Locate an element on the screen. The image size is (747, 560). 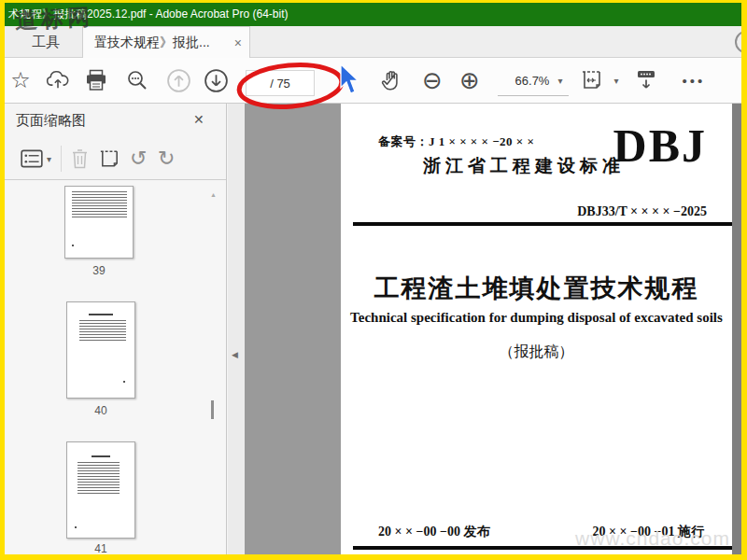
tab-close-icon: × is located at coordinates (235, 43).